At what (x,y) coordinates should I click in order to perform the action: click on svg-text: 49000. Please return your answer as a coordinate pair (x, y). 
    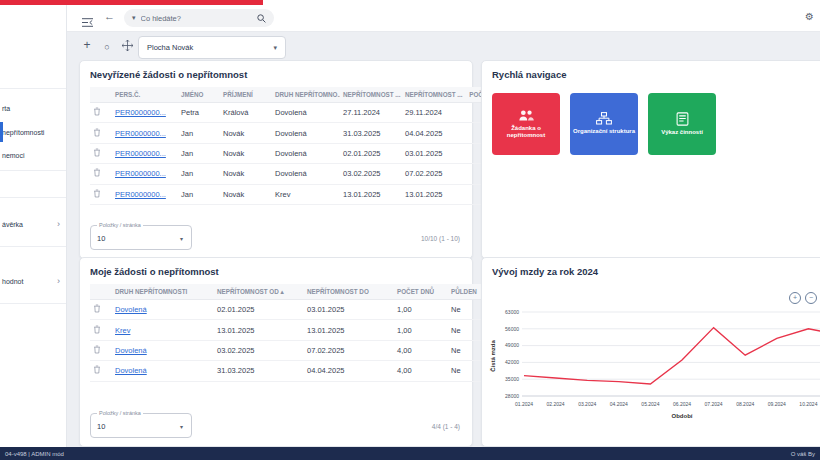
    Looking at the image, I should click on (512, 345).